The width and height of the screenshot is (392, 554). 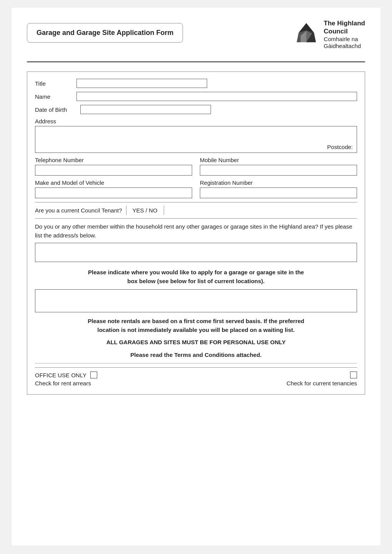 What do you see at coordinates (56, 110) in the screenshot?
I see `dob-label: Date of Birth` at bounding box center [56, 110].